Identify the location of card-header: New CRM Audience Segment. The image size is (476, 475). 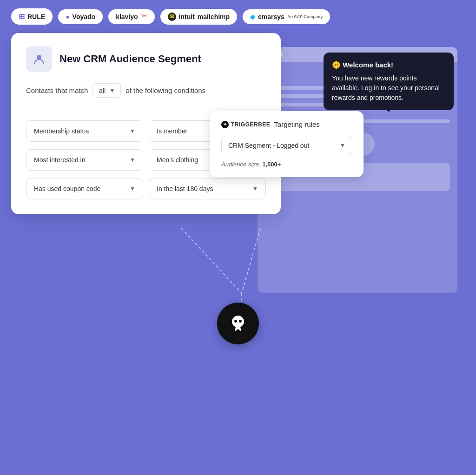
(146, 59).